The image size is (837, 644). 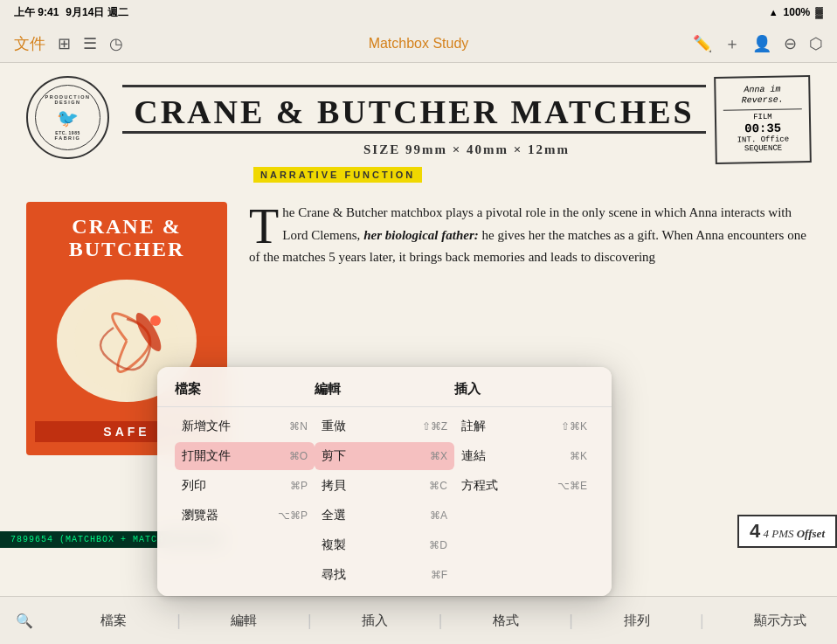 What do you see at coordinates (245, 390) in the screenshot?
I see `menu-header-file: 檔案` at bounding box center [245, 390].